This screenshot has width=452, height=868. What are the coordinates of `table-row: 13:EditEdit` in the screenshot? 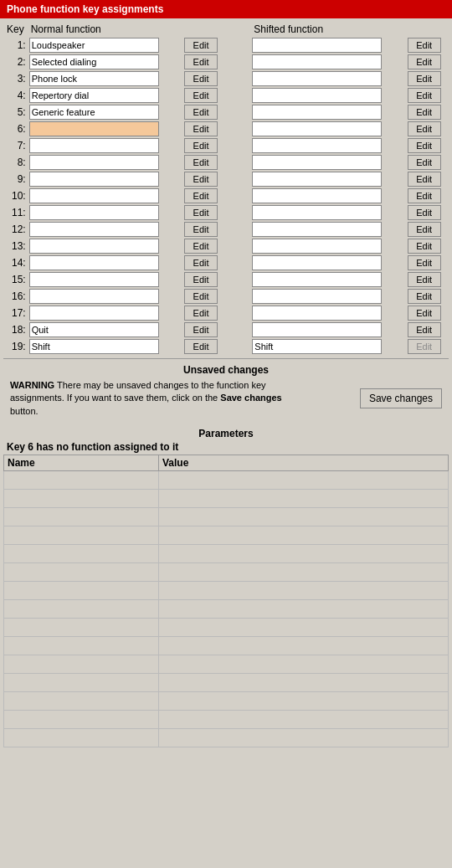 It's located at (226, 246).